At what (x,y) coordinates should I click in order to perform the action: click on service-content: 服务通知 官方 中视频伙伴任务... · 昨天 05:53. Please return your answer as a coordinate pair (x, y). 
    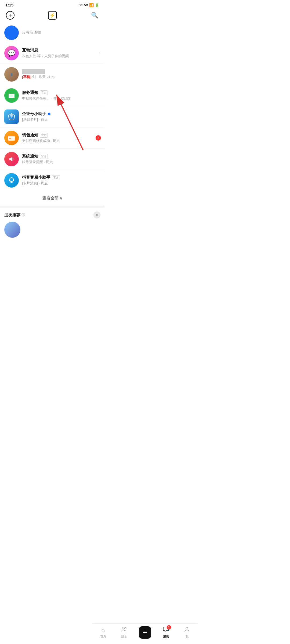
    Looking at the image, I should click on (61, 96).